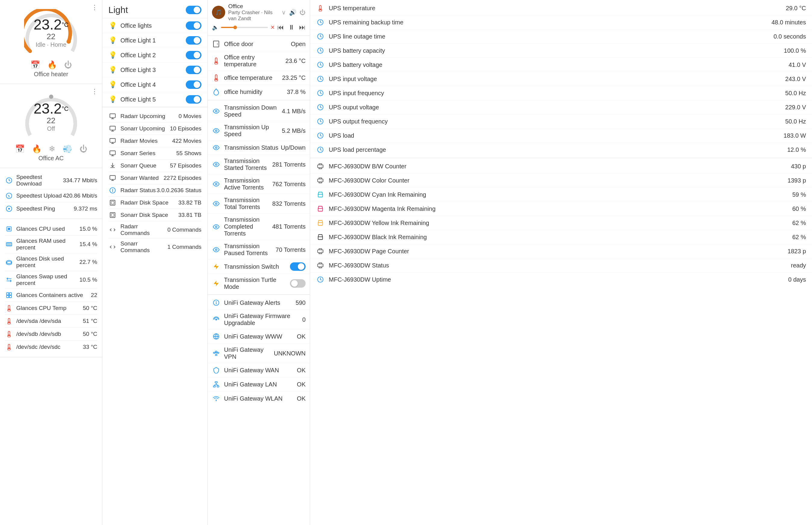 The width and height of the screenshot is (812, 525). Describe the element at coordinates (799, 223) in the screenshot. I see `printer-yellow-value: 62 %` at that location.